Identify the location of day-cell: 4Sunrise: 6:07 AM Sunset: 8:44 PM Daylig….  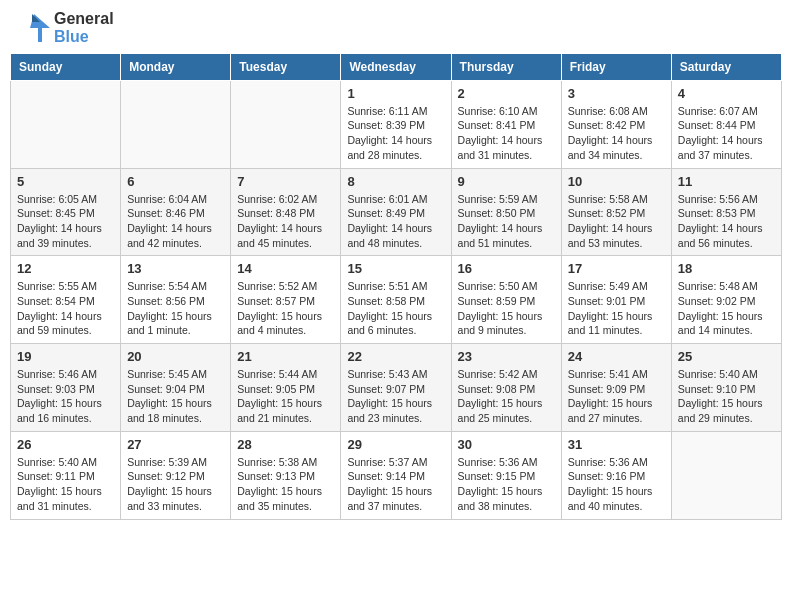
(726, 124).